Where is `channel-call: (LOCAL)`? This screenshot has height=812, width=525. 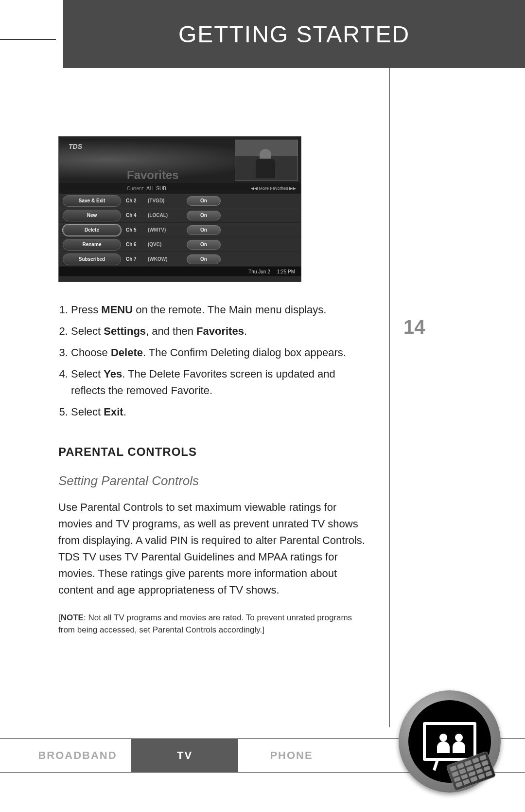
channel-call: (LOCAL) is located at coordinates (167, 215).